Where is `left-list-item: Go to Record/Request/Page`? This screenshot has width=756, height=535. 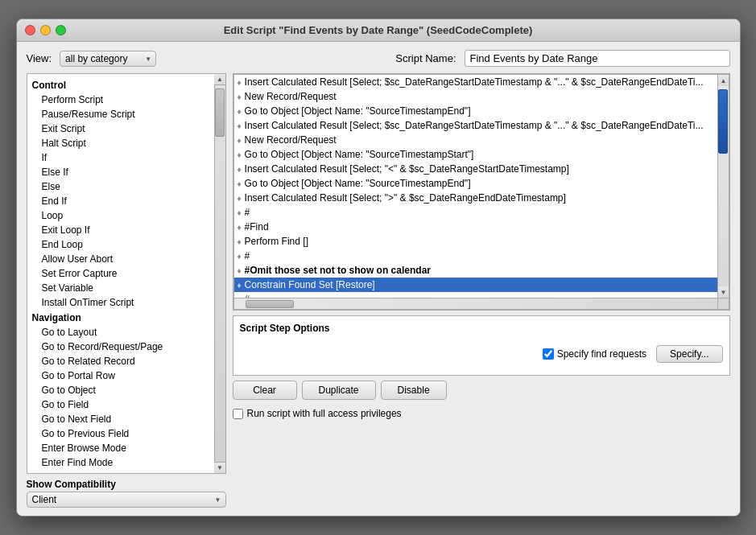
left-list-item: Go to Record/Request/Page is located at coordinates (121, 347).